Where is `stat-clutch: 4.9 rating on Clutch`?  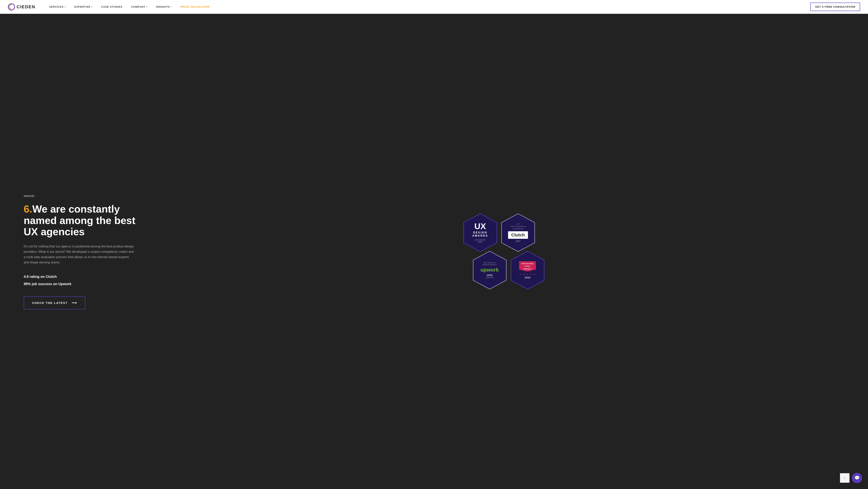 stat-clutch: 4.9 rating on Clutch is located at coordinates (85, 277).